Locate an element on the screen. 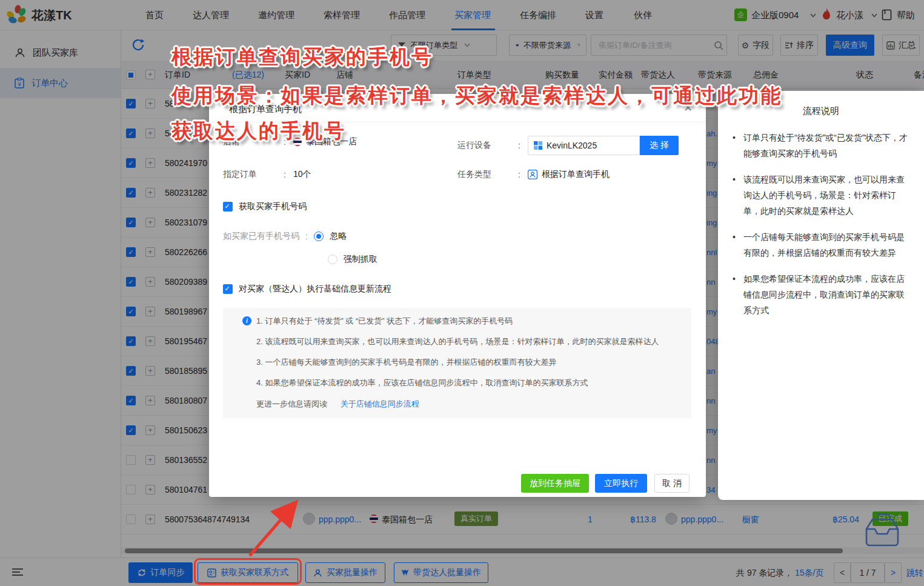 This screenshot has width=924, height=586. note-line: 1. 订单只有处于 “待发货” 或 “已发货” 状态下，才能够查询买家的手机号码 is located at coordinates (384, 321).